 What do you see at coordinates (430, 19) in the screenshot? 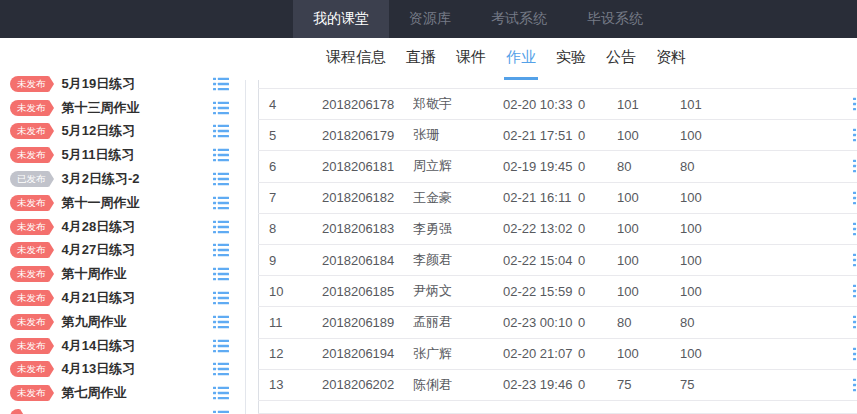
I see `navbar-item: 资源库` at bounding box center [430, 19].